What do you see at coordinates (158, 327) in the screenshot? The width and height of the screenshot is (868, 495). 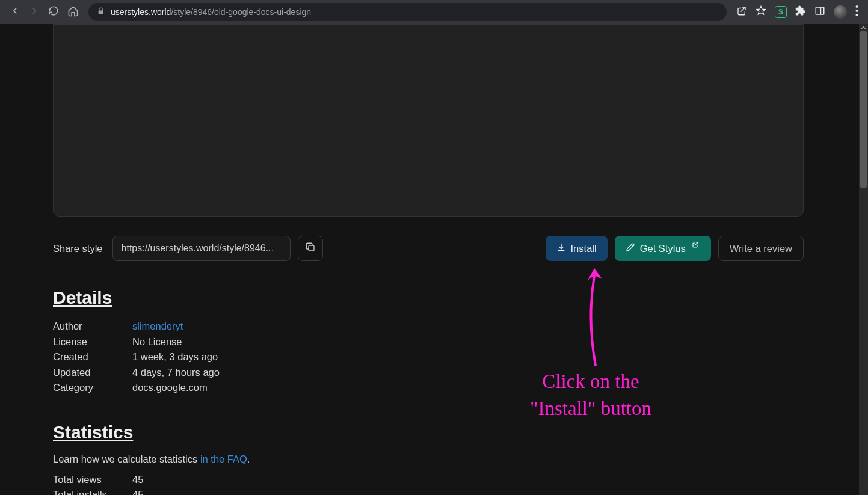 I see `details-value: slimenderyt` at bounding box center [158, 327].